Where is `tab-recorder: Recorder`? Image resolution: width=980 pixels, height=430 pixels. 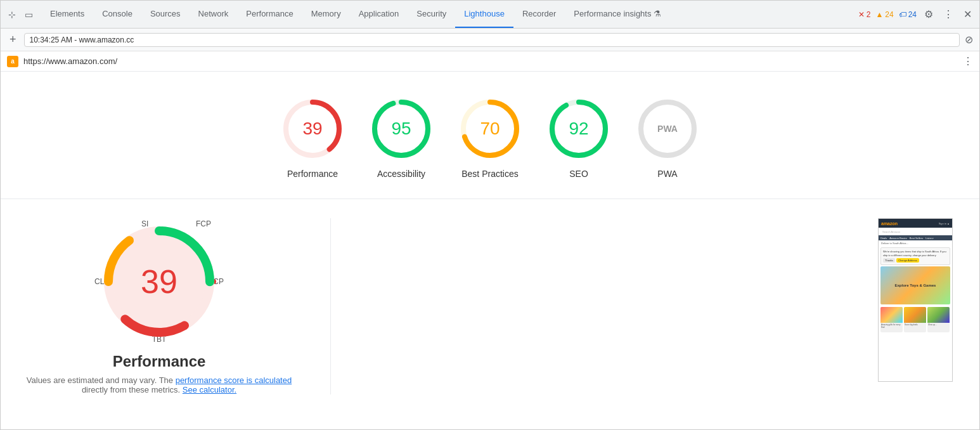
tab-recorder: Recorder is located at coordinates (539, 14).